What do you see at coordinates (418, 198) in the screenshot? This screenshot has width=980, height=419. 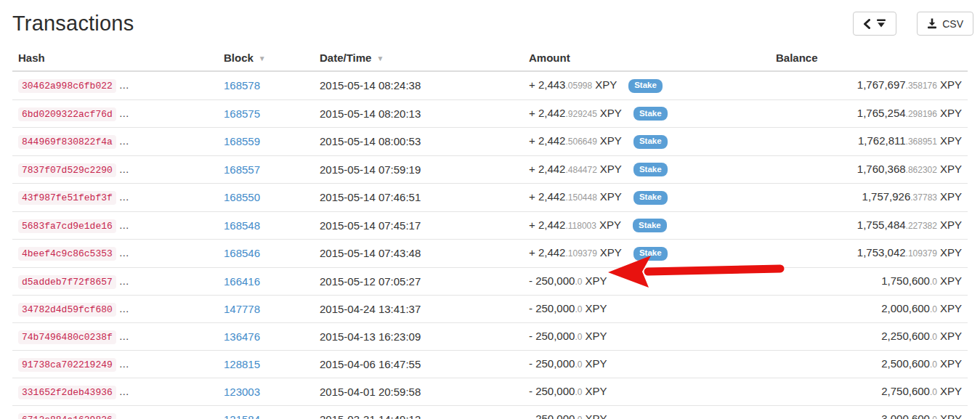 I see `datetime-cell: 2015-05-14 07:46:51` at bounding box center [418, 198].